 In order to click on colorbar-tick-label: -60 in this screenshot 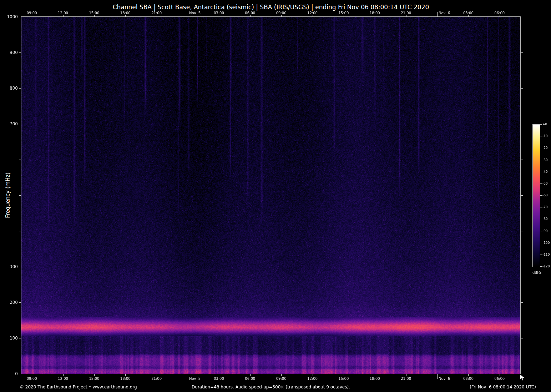, I will do `click(545, 195)`.